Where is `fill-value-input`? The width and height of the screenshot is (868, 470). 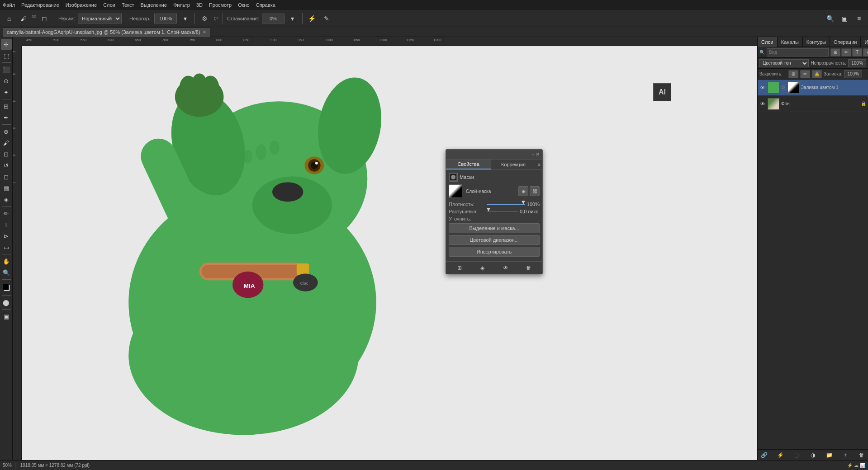 fill-value-input is located at coordinates (853, 74).